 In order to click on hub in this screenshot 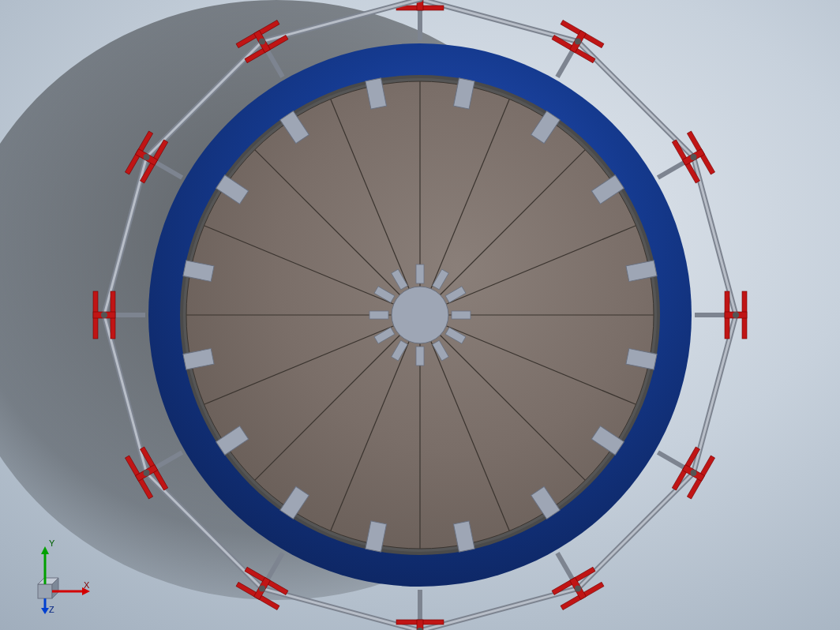, I will do `click(420, 315)`.